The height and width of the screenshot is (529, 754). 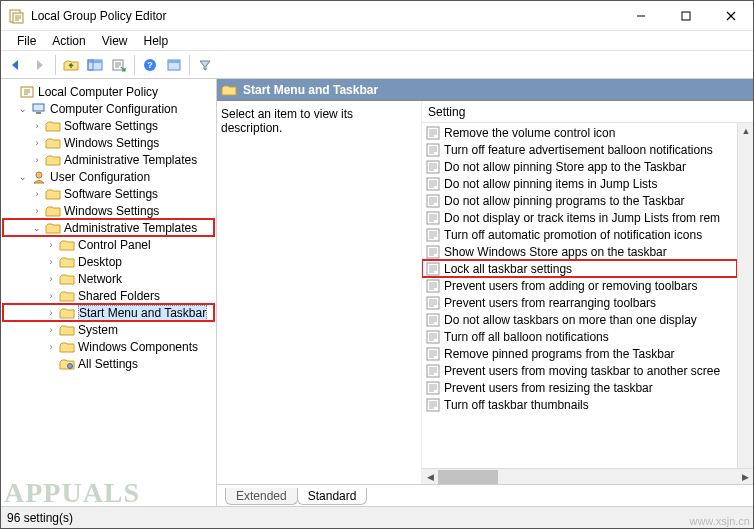 What do you see at coordinates (332, 496) in the screenshot?
I see `tab-standard: Standard` at bounding box center [332, 496].